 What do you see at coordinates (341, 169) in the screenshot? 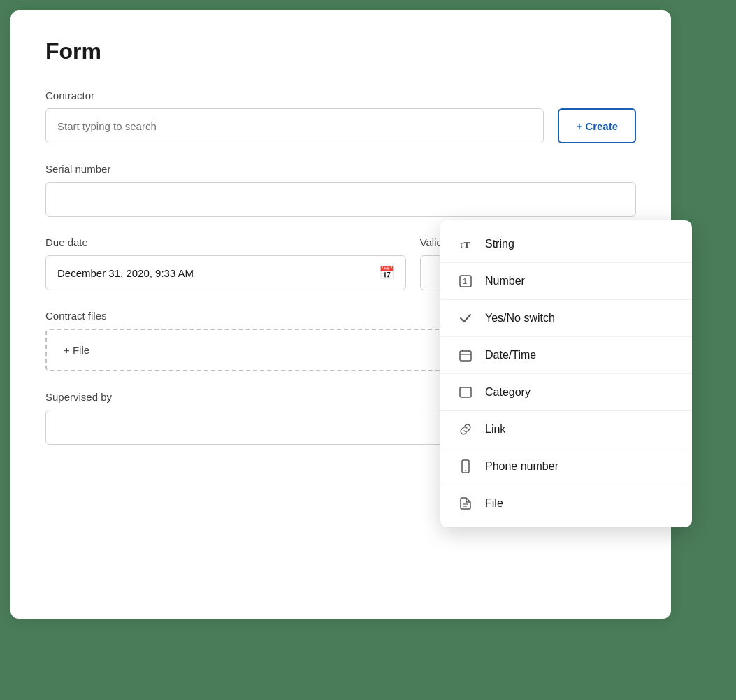
I see `serial-number-label: Serial number` at bounding box center [341, 169].